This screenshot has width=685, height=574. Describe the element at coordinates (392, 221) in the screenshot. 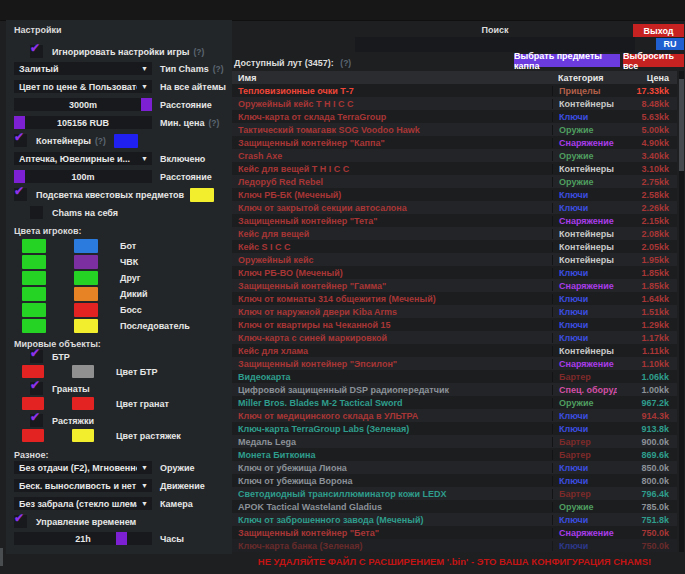

I see `item-name: Защищенный контейнер "Тета"` at that location.